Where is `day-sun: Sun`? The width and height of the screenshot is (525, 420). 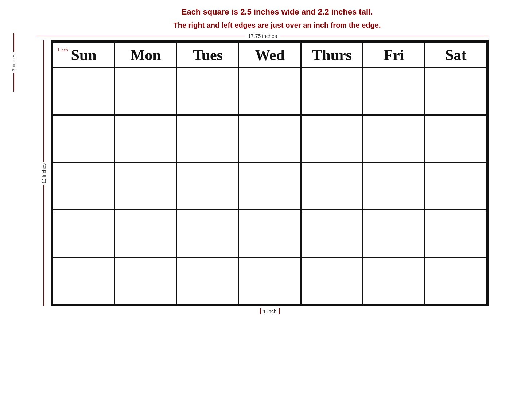 day-sun: Sun is located at coordinates (84, 55).